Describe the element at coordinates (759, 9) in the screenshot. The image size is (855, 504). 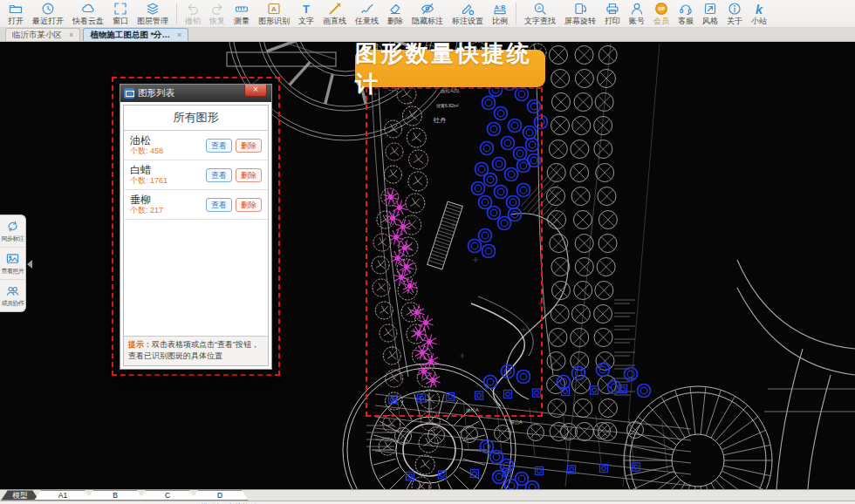
I see `k-logo-icon: k` at that location.